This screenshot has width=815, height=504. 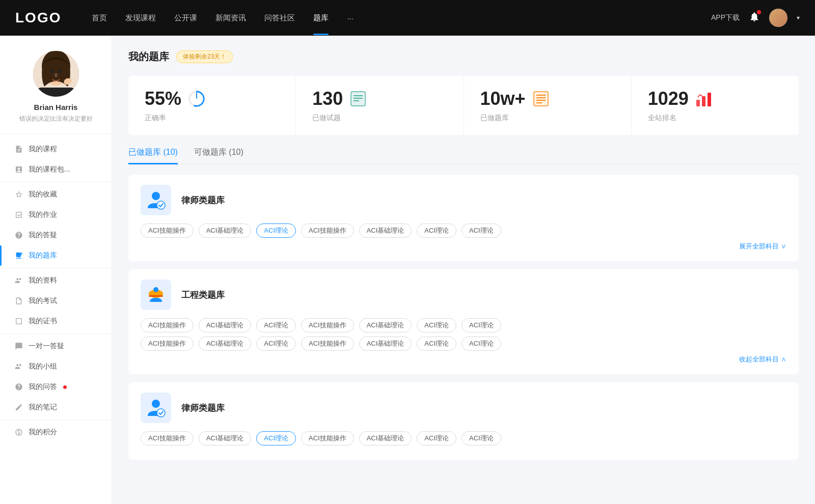 I want to click on nav-qa: 问答社区, so click(x=280, y=18).